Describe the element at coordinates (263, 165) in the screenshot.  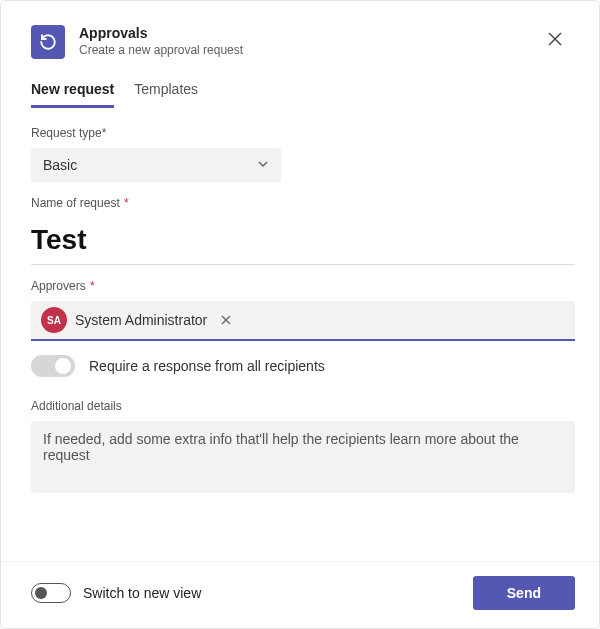
I see `chevron-down-icon` at that location.